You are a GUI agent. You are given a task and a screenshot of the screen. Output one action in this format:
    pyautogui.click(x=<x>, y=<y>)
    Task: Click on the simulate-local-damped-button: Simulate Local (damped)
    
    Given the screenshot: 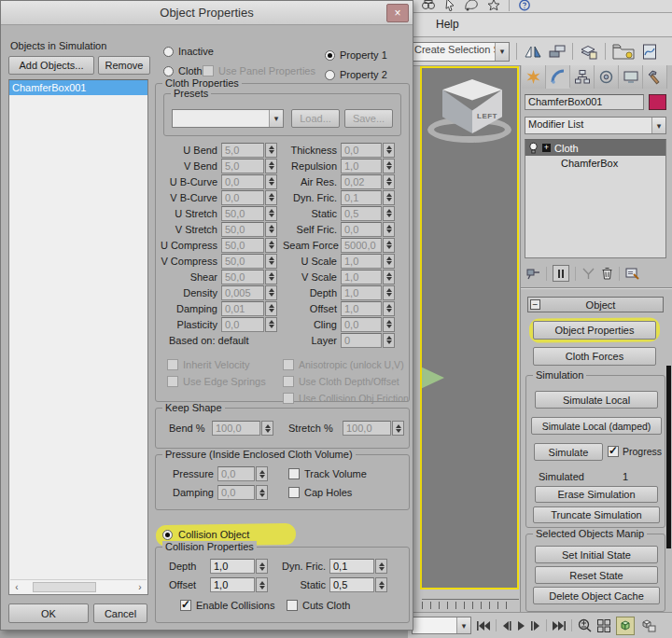 What is the action you would take?
    pyautogui.click(x=596, y=425)
    